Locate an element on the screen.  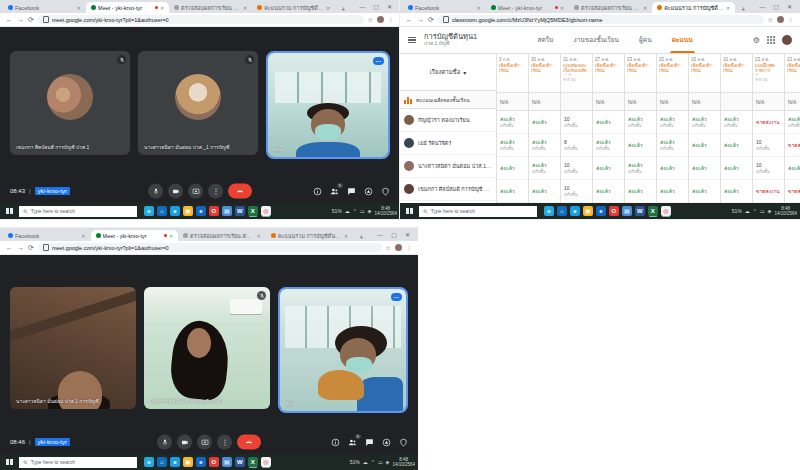
participant-tile: นางสาวสมิตา มั่นต่อม ปวส._1 การบัญชี is located at coordinates (198, 103).